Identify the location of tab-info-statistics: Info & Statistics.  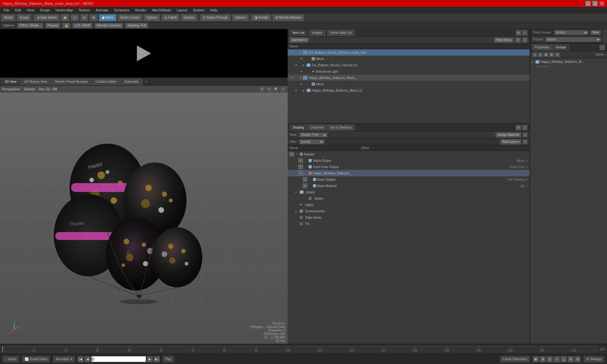
(341, 128).